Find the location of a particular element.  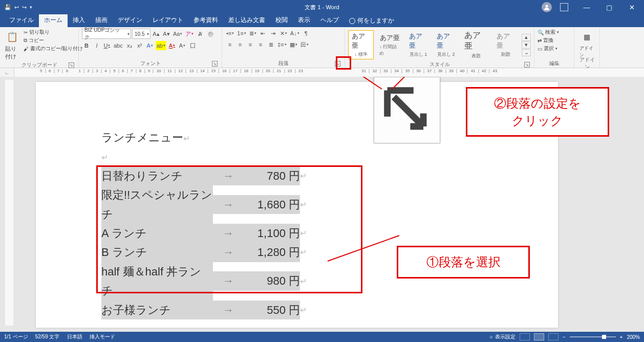

grow-font-button: A▴ is located at coordinates (156, 34).